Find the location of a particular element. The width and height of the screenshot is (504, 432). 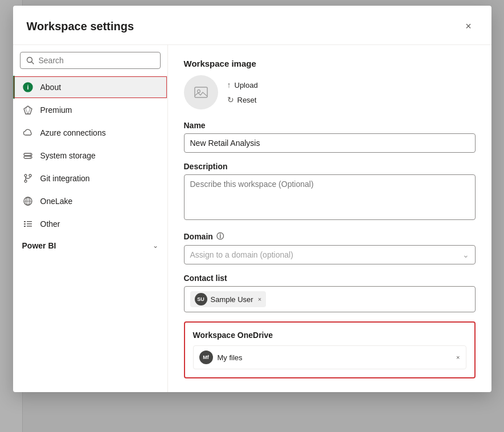

contact-tag-remove-button: × is located at coordinates (260, 299).